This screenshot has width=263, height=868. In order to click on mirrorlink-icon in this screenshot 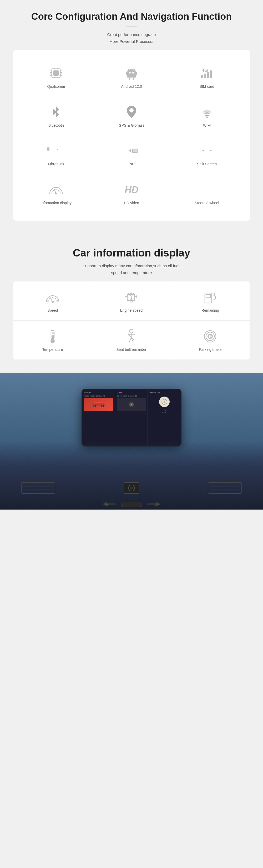, I will do `click(56, 150)`.